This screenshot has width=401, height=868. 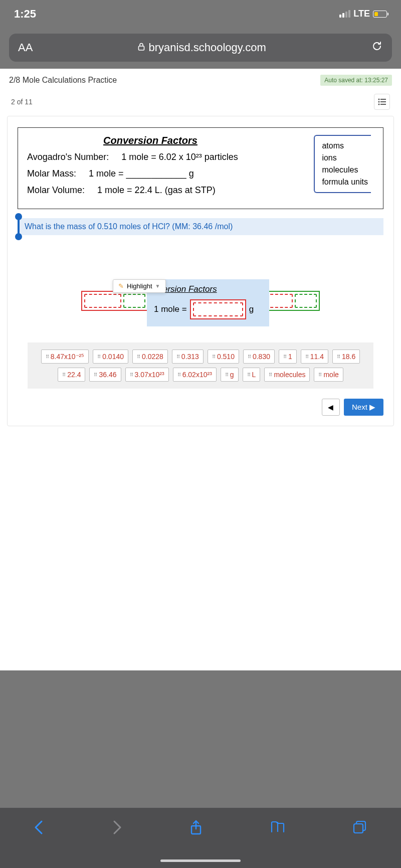 I want to click on cf-slot-value, so click(x=218, y=309).